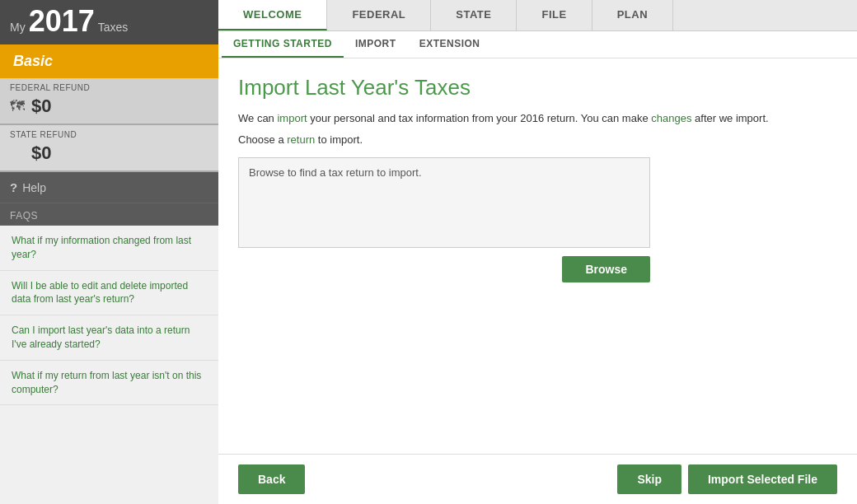  Describe the element at coordinates (17, 107) in the screenshot. I see `usa-map-icon: 🗺` at that location.